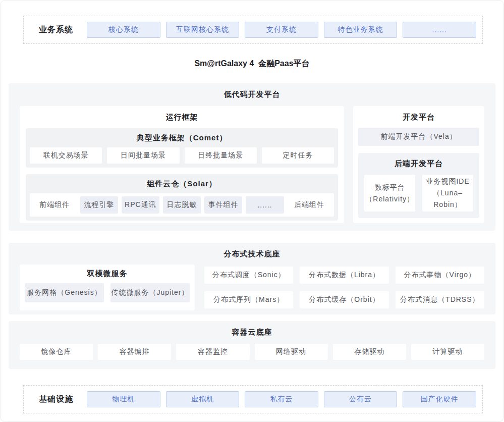 The width and height of the screenshot is (504, 422). Describe the element at coordinates (344, 300) in the screenshot. I see `distributed-service-orbit: 分布式缓存（Orbit）` at that location.